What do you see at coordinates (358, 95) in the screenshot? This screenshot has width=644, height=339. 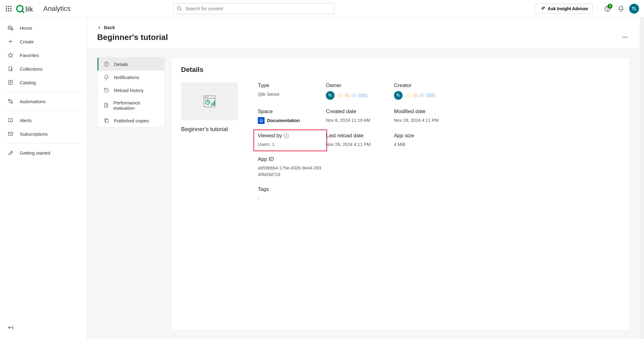 I see `owner-value: TL` at bounding box center [358, 95].